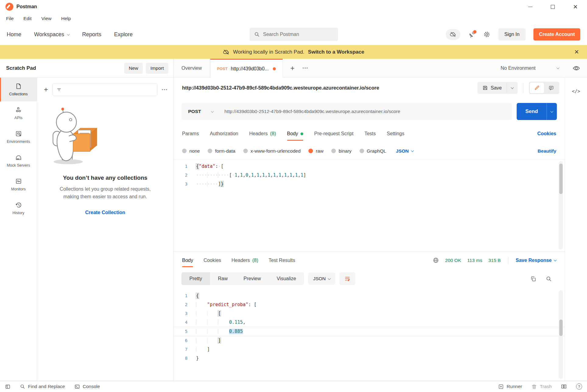 This screenshot has width=587, height=392. I want to click on mode-binary: binary, so click(341, 151).